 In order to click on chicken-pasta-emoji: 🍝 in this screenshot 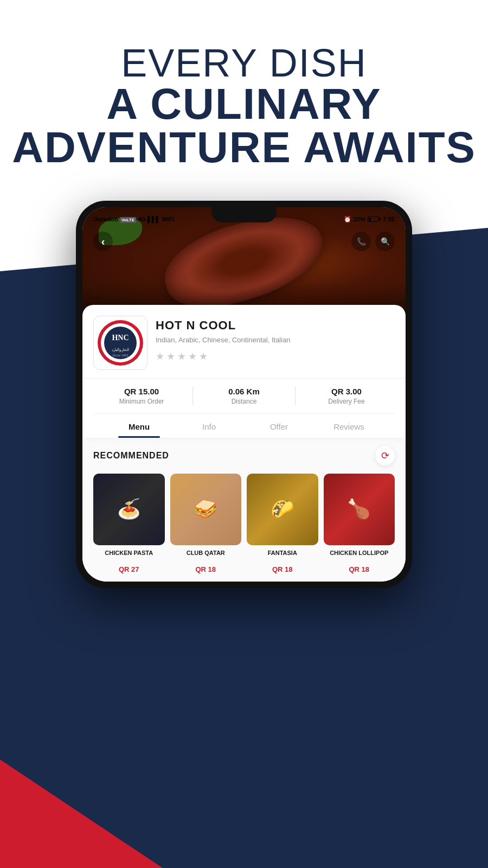, I will do `click(129, 509)`.